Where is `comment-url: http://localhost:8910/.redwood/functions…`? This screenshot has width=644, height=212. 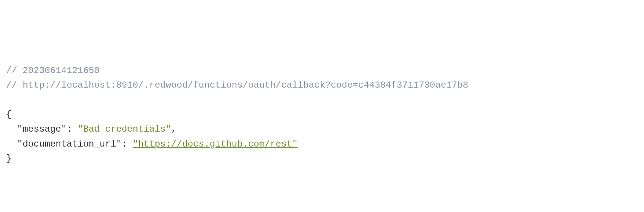
comment-url: http://localhost:8910/.redwood/functions… is located at coordinates (245, 85).